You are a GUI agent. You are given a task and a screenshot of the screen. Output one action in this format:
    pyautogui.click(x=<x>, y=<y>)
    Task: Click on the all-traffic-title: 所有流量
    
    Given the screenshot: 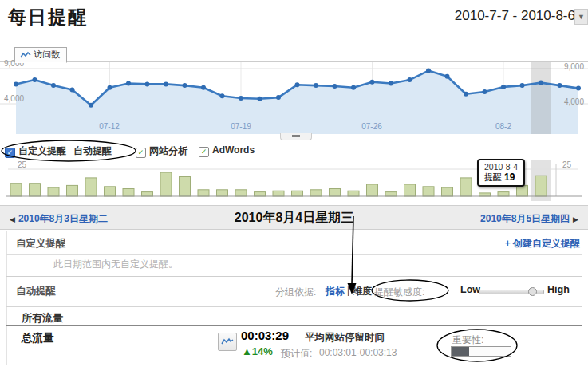 What is the action you would take?
    pyautogui.click(x=42, y=318)
    